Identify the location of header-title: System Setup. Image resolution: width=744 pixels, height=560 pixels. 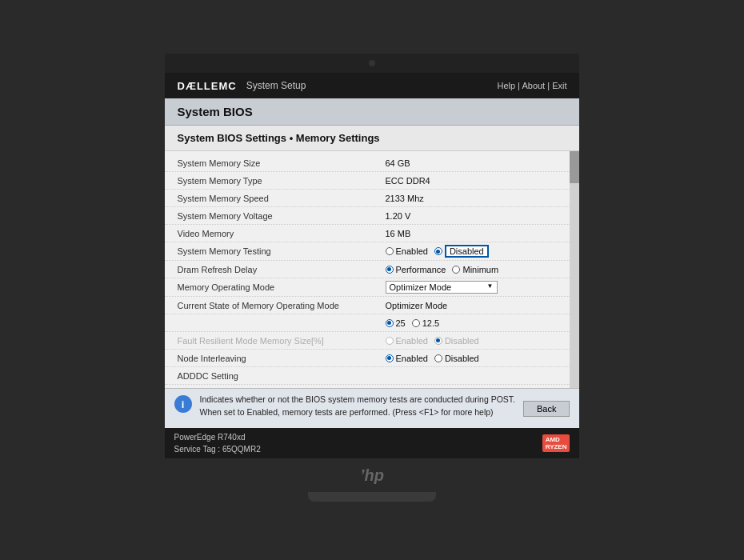
(277, 86).